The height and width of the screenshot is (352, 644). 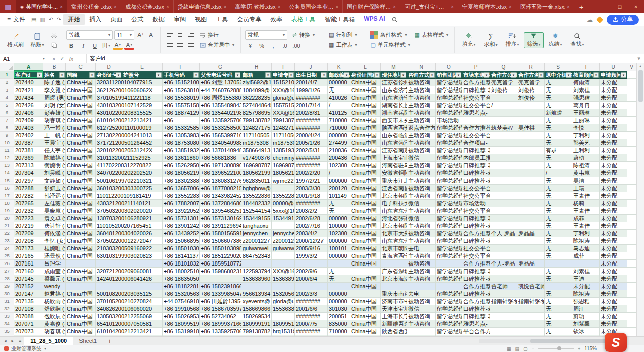 I want to click on cell: 广东省深圳, so click(x=394, y=272).